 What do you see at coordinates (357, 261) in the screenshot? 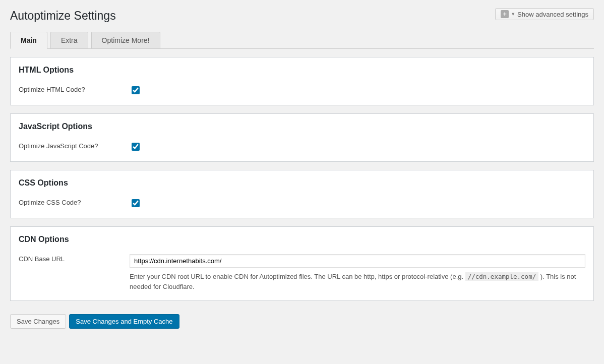
I see `input-cdn-base-url` at bounding box center [357, 261].